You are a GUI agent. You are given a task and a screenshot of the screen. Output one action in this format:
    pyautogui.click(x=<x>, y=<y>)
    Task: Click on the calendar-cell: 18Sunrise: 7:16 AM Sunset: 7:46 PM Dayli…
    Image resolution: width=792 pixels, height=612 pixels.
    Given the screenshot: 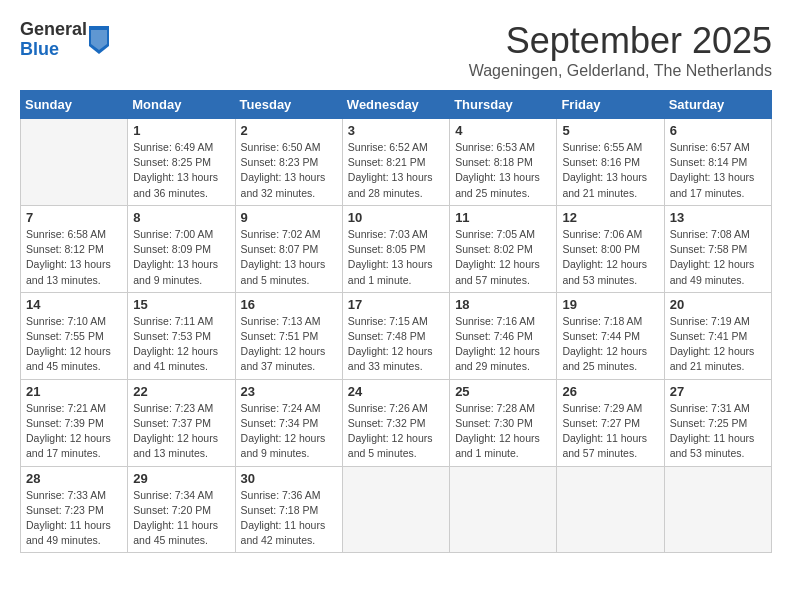 What is the action you would take?
    pyautogui.click(x=504, y=336)
    